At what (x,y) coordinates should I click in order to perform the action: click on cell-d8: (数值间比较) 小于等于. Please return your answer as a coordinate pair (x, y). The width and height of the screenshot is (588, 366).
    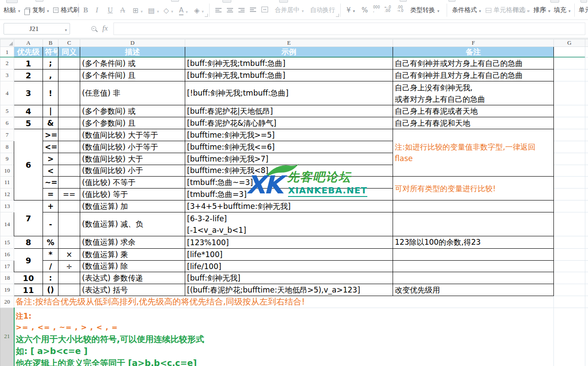
    Looking at the image, I should click on (133, 147).